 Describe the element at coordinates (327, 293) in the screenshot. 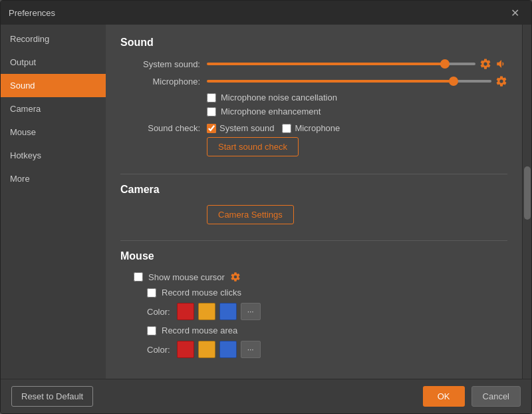

I see `record-mouse-clicks-row: Record mouse clicks` at that location.